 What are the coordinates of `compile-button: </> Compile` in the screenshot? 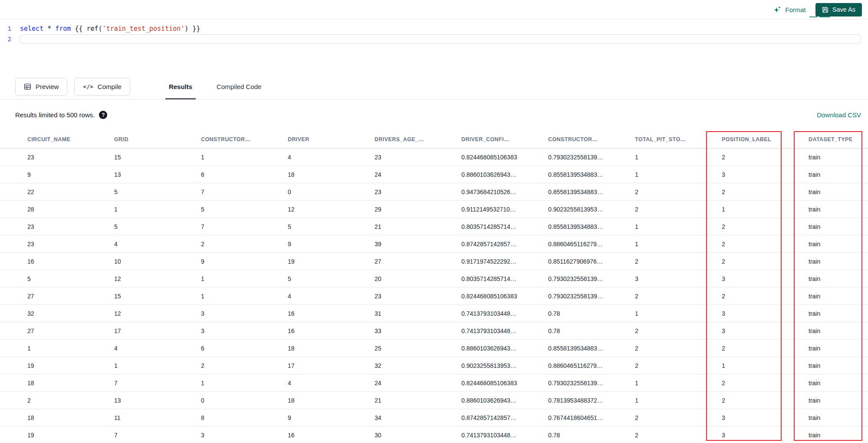 It's located at (102, 87).